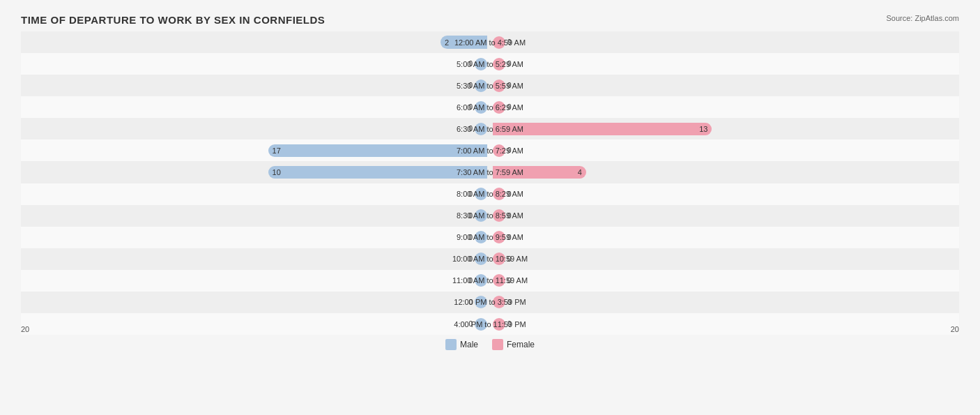  Describe the element at coordinates (490, 345) in the screenshot. I see `legend: Male Female` at that location.